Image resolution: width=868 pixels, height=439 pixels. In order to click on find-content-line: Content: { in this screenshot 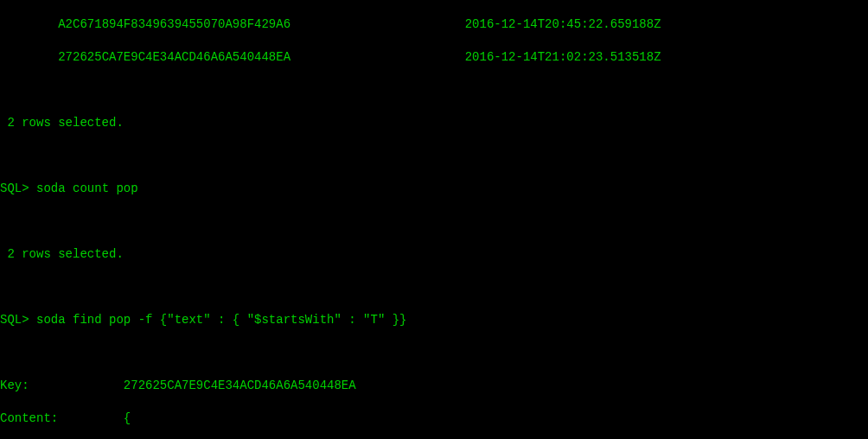, I will do `click(434, 418)`.